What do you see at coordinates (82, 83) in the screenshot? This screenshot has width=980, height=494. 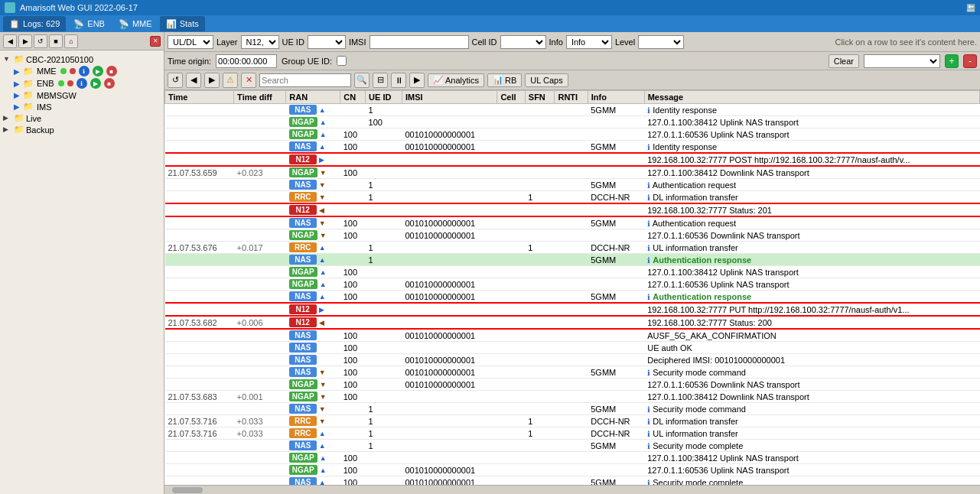 I see `enb-action1: ℹ` at bounding box center [82, 83].